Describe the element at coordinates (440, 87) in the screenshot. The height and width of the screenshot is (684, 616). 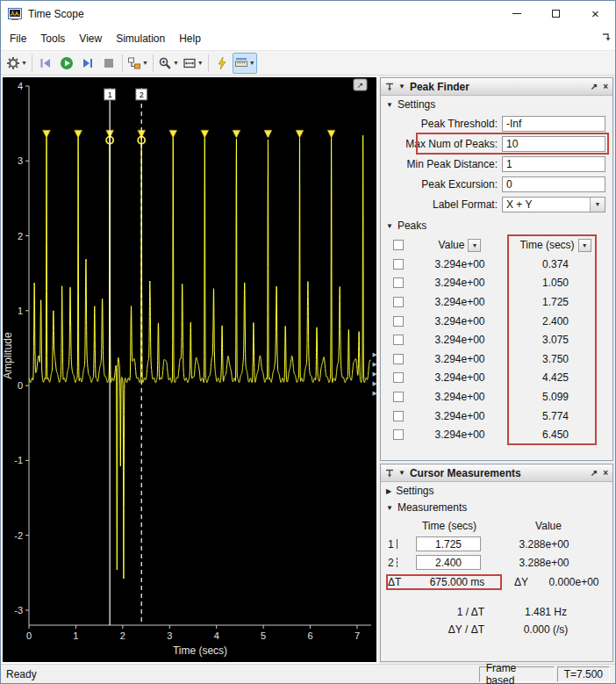
I see `peak-finder-title: Peak Finder` at that location.